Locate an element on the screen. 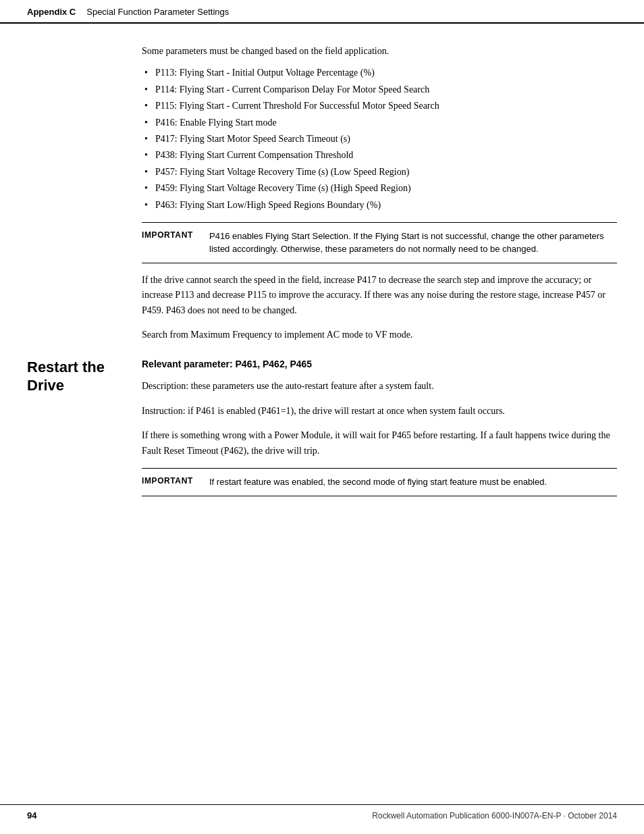  left-sidebar is located at coordinates (81, 198).